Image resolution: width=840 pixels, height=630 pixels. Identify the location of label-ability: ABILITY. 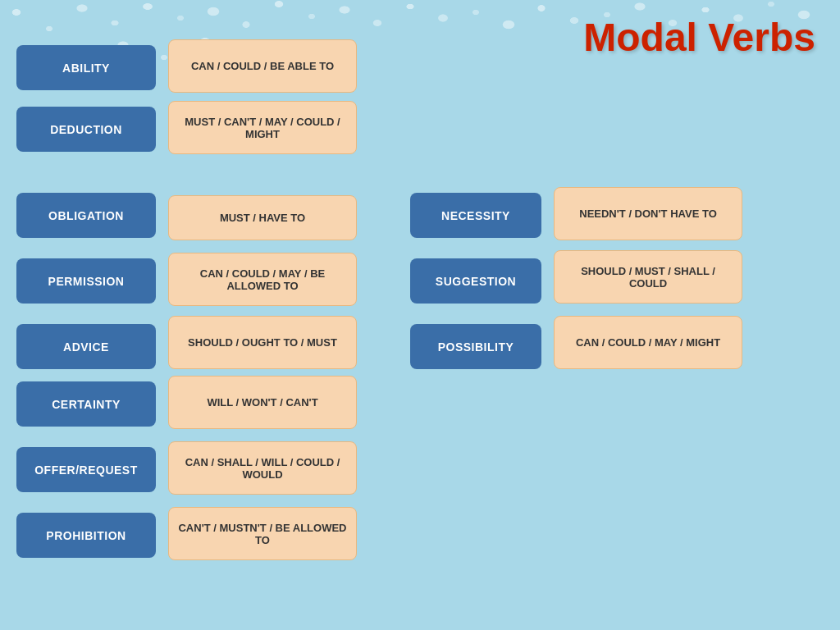
(86, 67).